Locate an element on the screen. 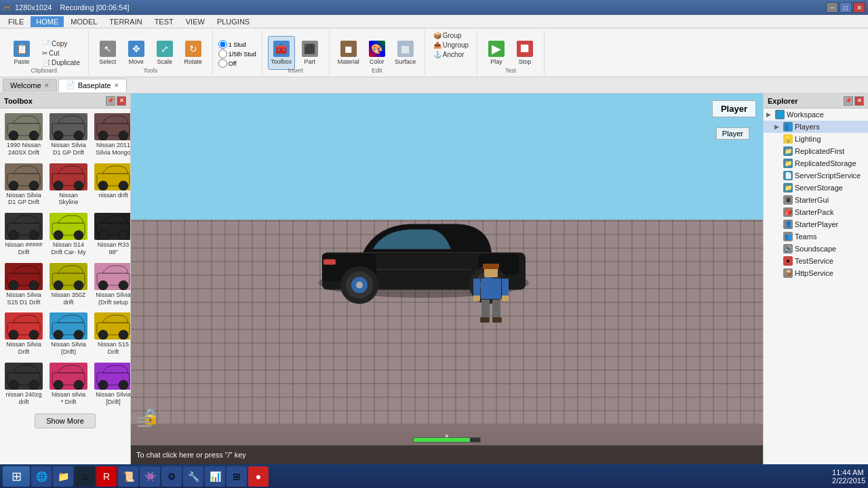 The height and width of the screenshot is (488, 868). toolbox-item: Nissan S14 Drift Car- My is located at coordinates (68, 235).